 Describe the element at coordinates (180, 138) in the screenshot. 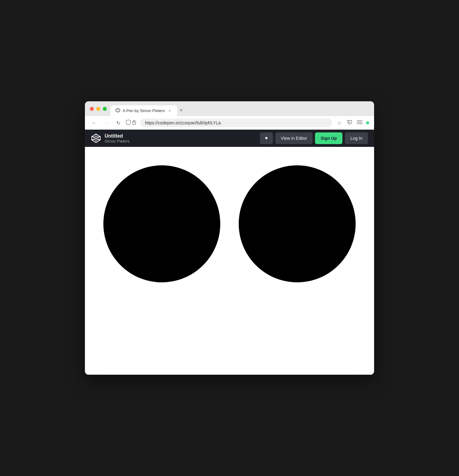

I see `pen-info: Untitled Simon Pieters` at that location.